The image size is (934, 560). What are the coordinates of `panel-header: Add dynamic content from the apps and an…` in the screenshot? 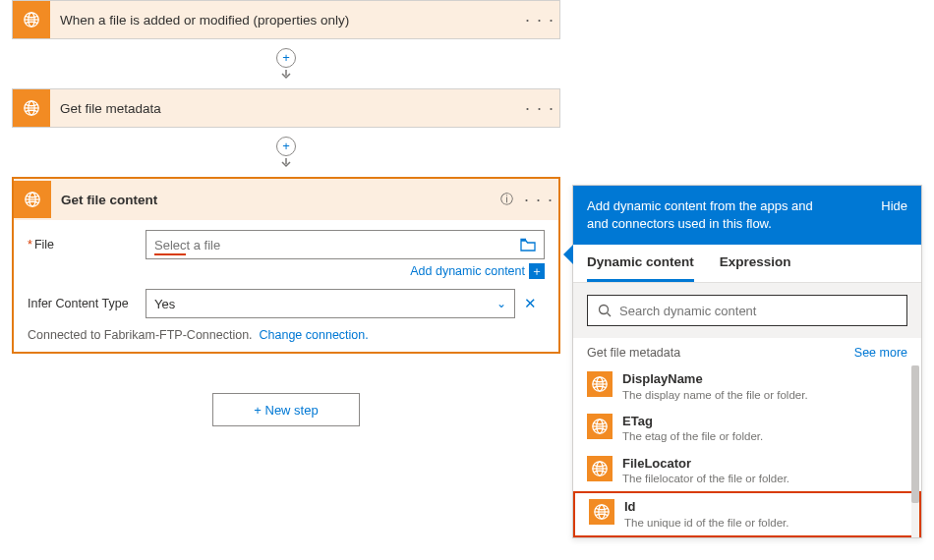 It's located at (747, 215).